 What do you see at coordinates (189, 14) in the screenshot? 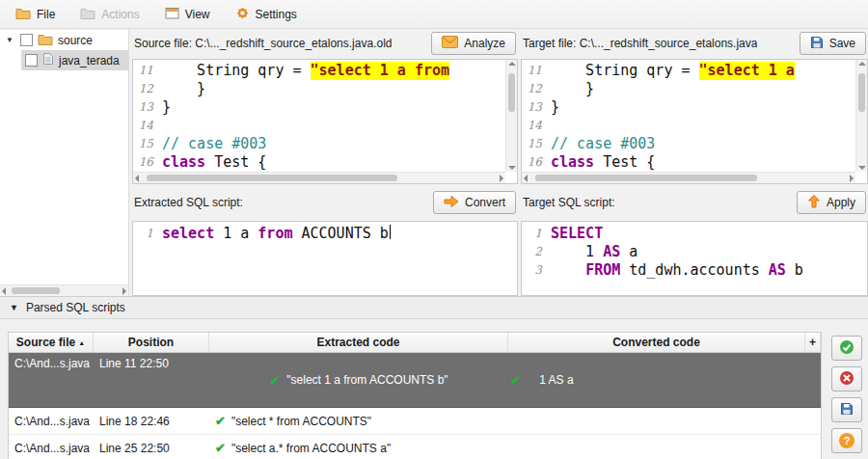
I see `menu-view: View` at bounding box center [189, 14].